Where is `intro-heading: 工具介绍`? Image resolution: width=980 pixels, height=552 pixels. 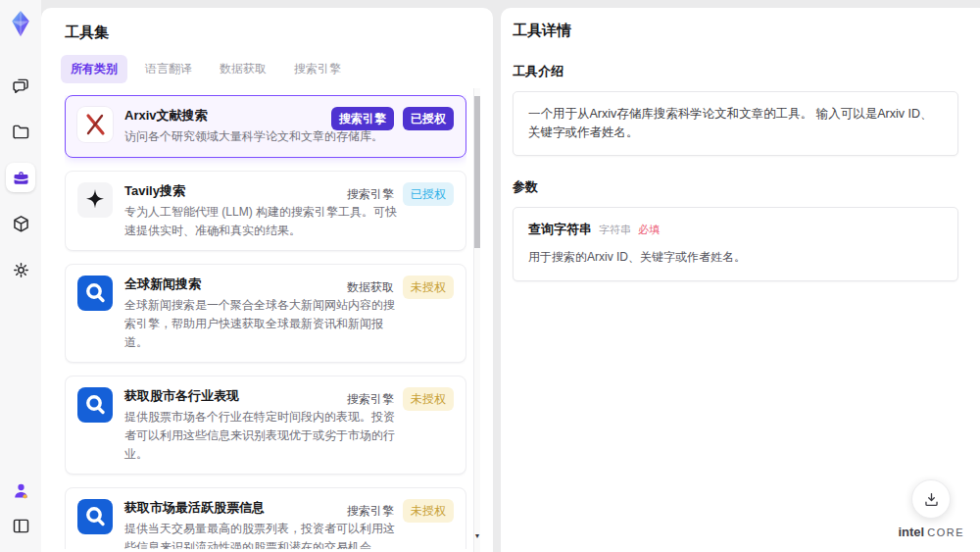
intro-heading: 工具介绍 is located at coordinates (735, 72).